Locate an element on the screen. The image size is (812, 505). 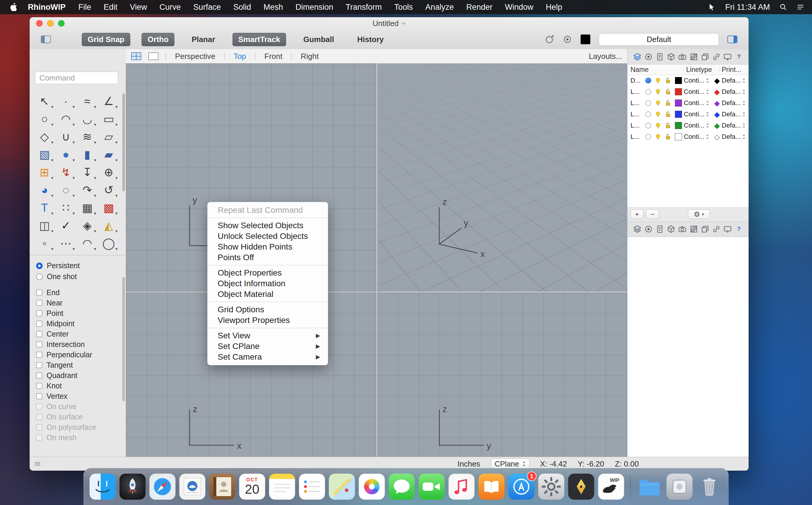
radio-one-shot is located at coordinates (39, 277).